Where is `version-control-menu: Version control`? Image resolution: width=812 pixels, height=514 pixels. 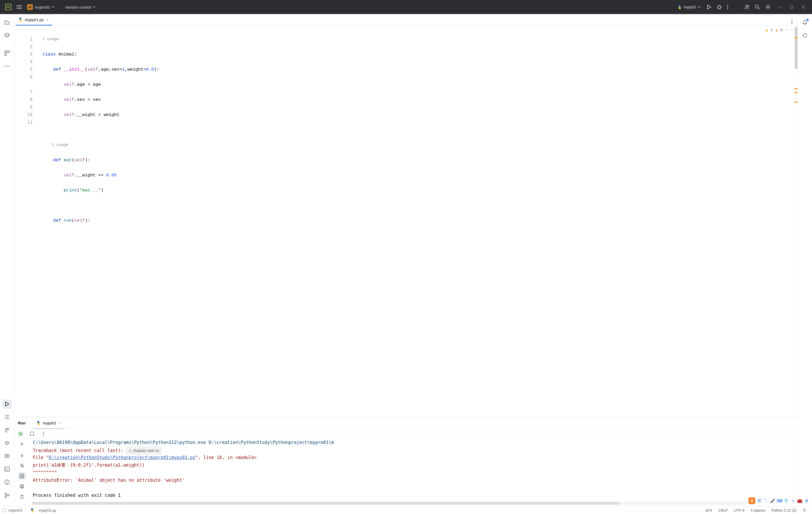
version-control-menu: Version control is located at coordinates (77, 7).